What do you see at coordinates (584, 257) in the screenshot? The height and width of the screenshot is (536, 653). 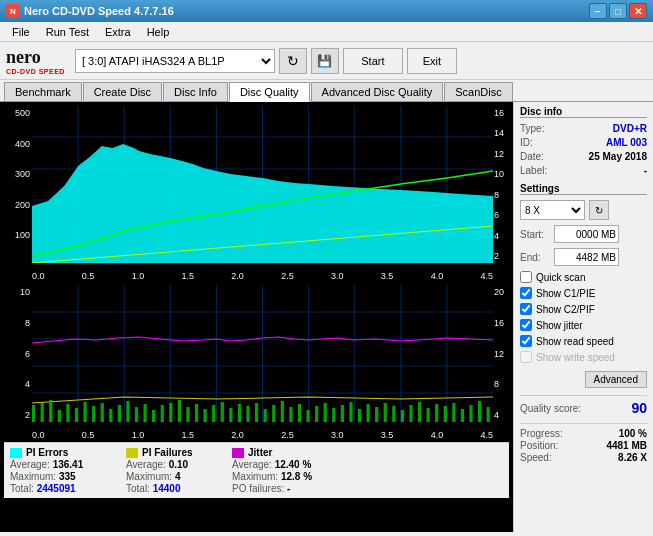 I see `end-row: End:` at bounding box center [584, 257].